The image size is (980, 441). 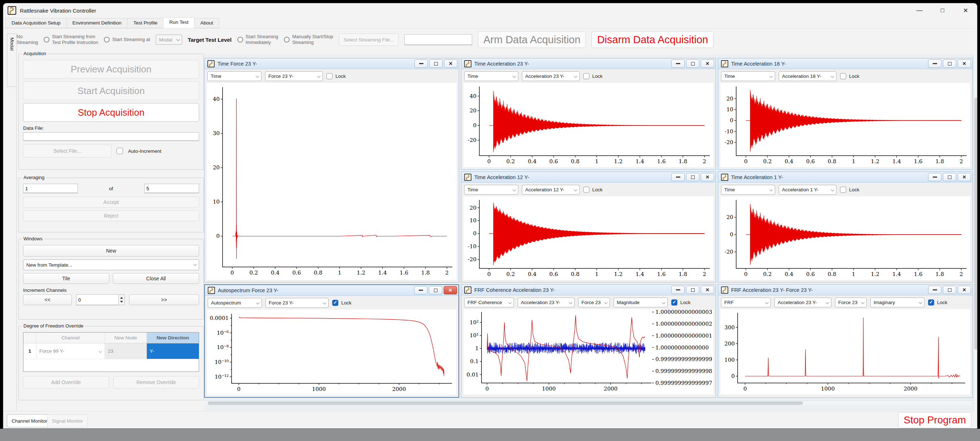 I want to click on tab-modal-vertical: Modal, so click(x=12, y=60).